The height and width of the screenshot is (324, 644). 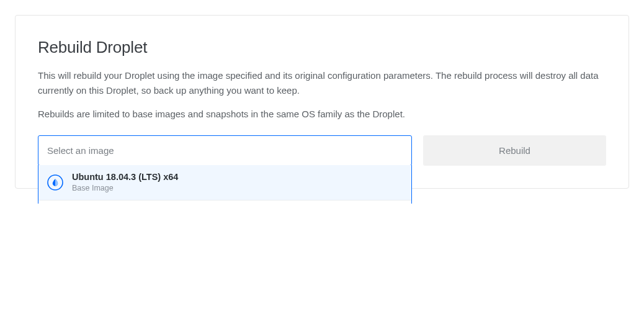 I want to click on page-title: Rebuild Droplet, so click(x=322, y=47).